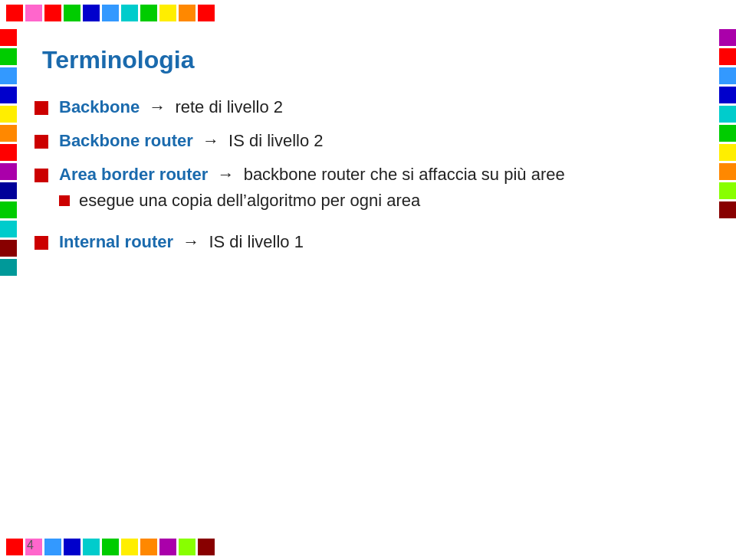 The width and height of the screenshot is (736, 560). What do you see at coordinates (117, 242) in the screenshot?
I see `term-internal-router: Internal router` at bounding box center [117, 242].